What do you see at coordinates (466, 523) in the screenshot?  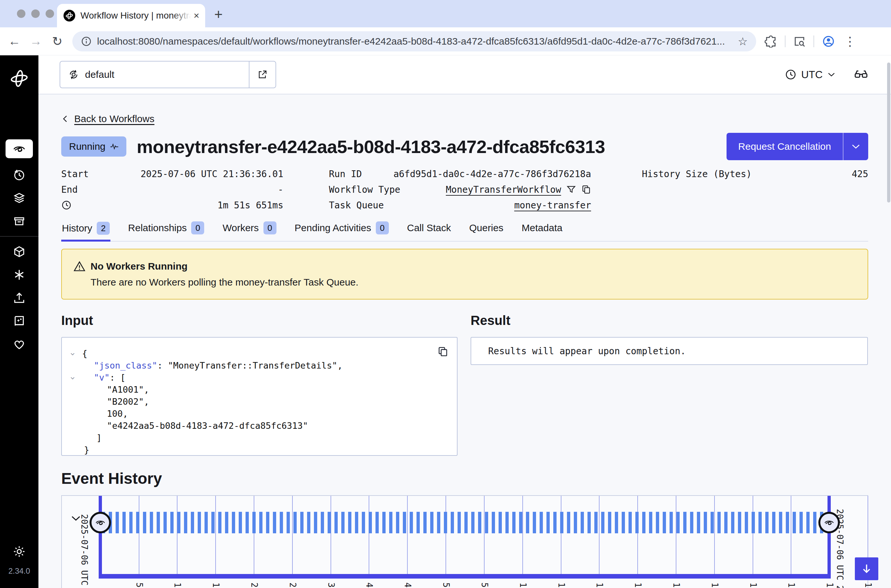 I see `workflow-execution-band` at bounding box center [466, 523].